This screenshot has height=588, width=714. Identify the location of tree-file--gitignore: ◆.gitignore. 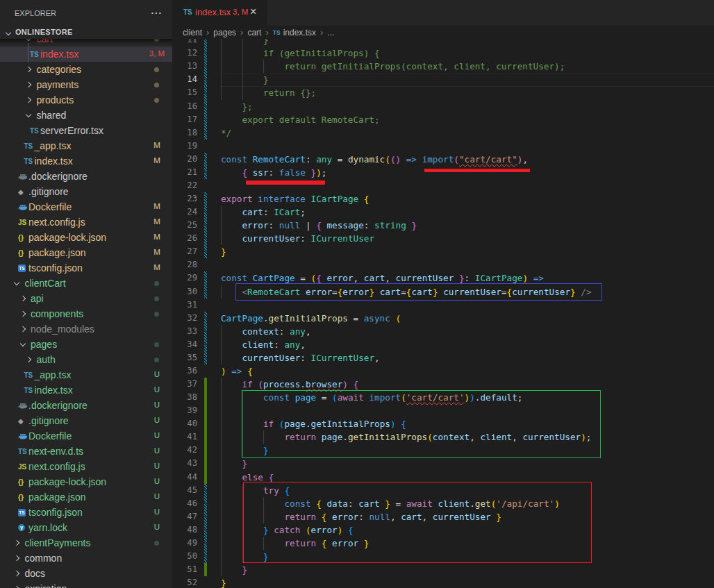
(86, 192).